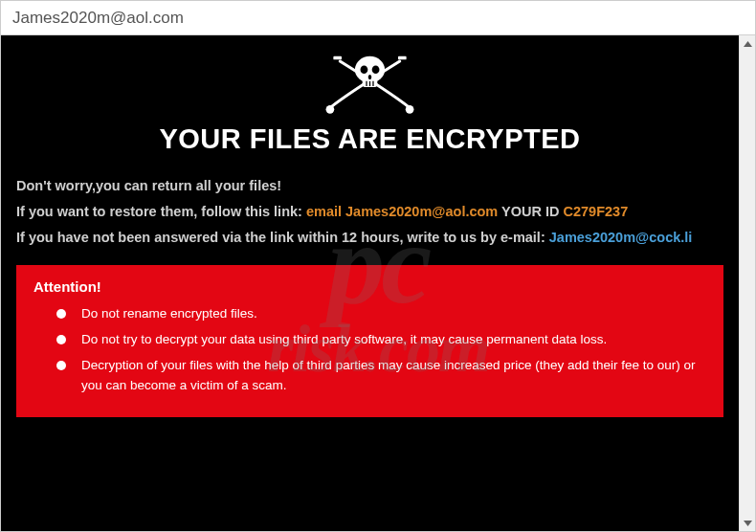 The image size is (756, 532). What do you see at coordinates (394, 314) in the screenshot?
I see `attention-item-text: Do not rename encrypted files.` at bounding box center [394, 314].